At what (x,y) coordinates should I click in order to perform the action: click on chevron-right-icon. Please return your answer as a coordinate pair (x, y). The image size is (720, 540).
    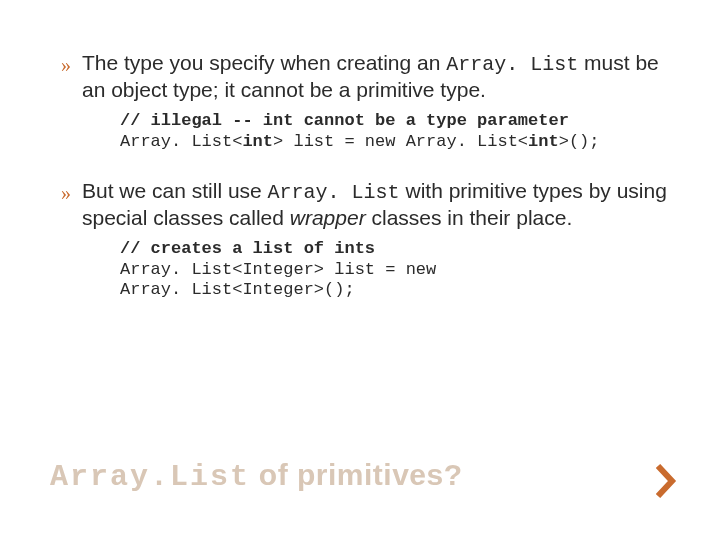
    Looking at the image, I should click on (667, 481).